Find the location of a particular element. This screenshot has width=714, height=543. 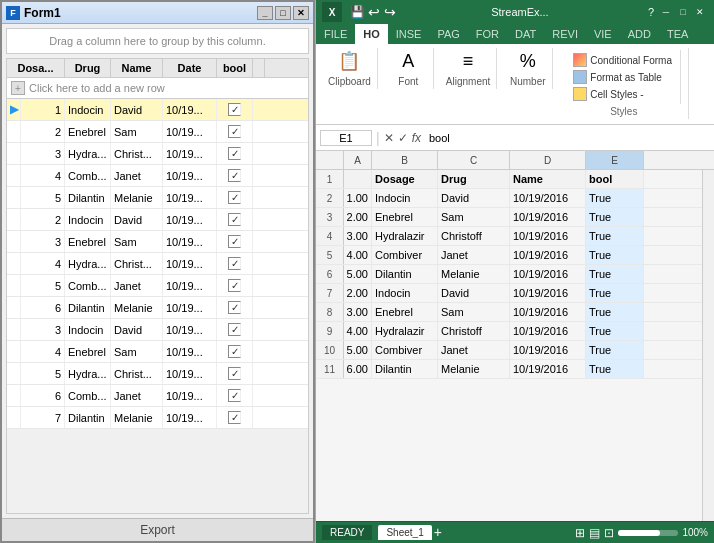

header-cell: Drug is located at coordinates (474, 179).